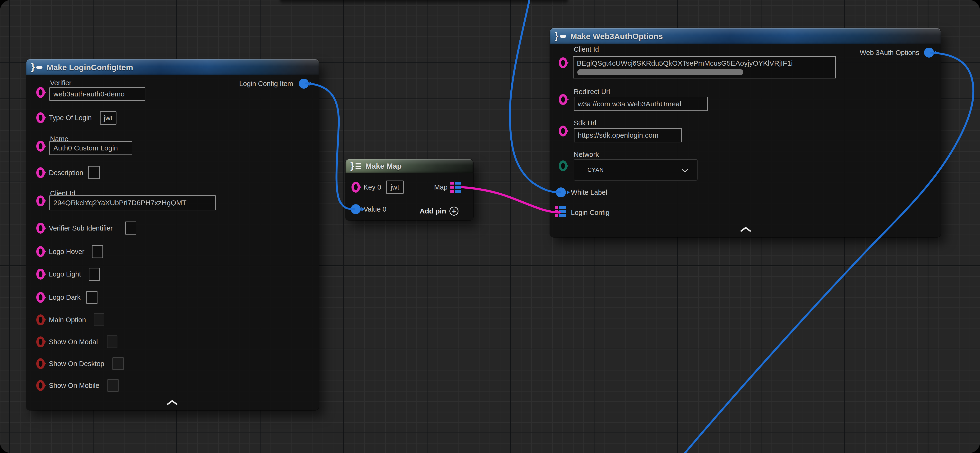  Describe the element at coordinates (563, 166) in the screenshot. I see `pin-network` at that location.